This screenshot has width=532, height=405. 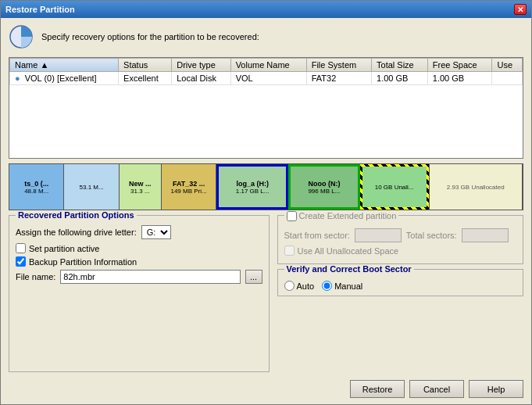 What do you see at coordinates (401, 283) in the screenshot?
I see `verify-boot-panel: Verify and Correct Boot Sector Auto Manu…` at bounding box center [401, 283].